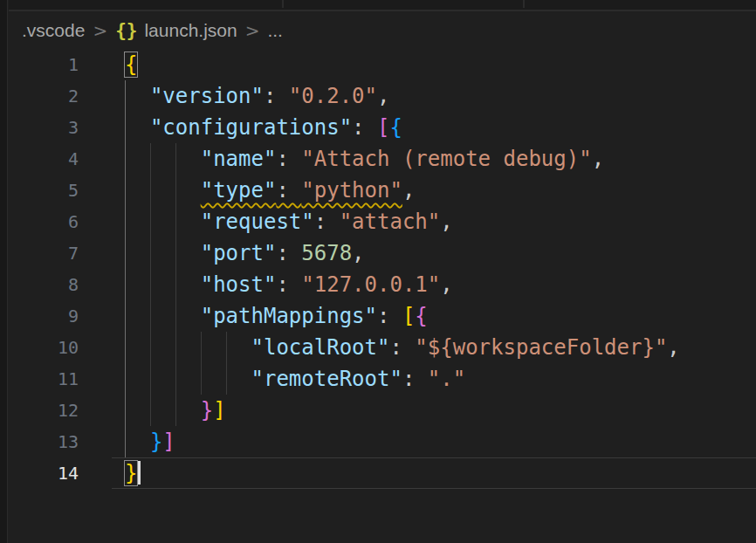 The image size is (756, 543). I want to click on warning-squiggle-token: :, so click(288, 190).